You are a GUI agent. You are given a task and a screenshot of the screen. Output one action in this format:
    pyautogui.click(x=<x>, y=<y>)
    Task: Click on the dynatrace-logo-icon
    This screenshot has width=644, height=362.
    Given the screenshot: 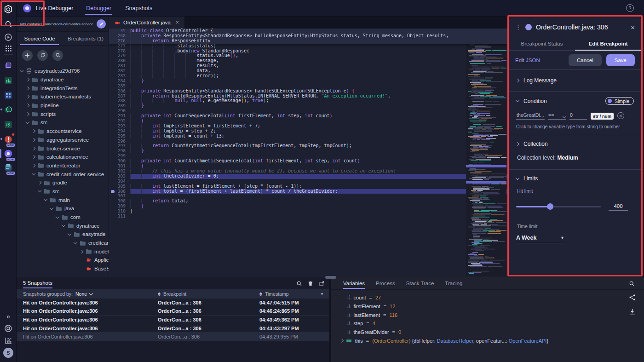 What is the action you would take?
    pyautogui.click(x=8, y=9)
    